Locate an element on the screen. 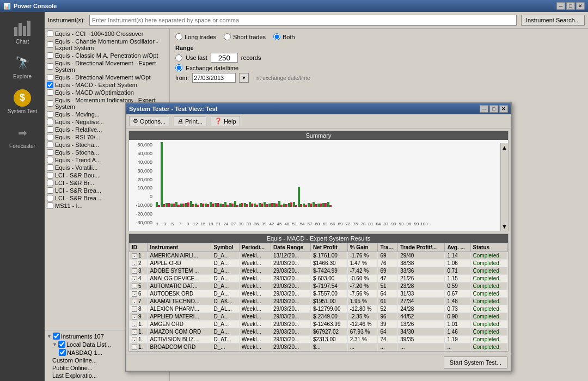 This screenshot has width=588, height=381. tester-maximize-button: □ is located at coordinates (494, 109).